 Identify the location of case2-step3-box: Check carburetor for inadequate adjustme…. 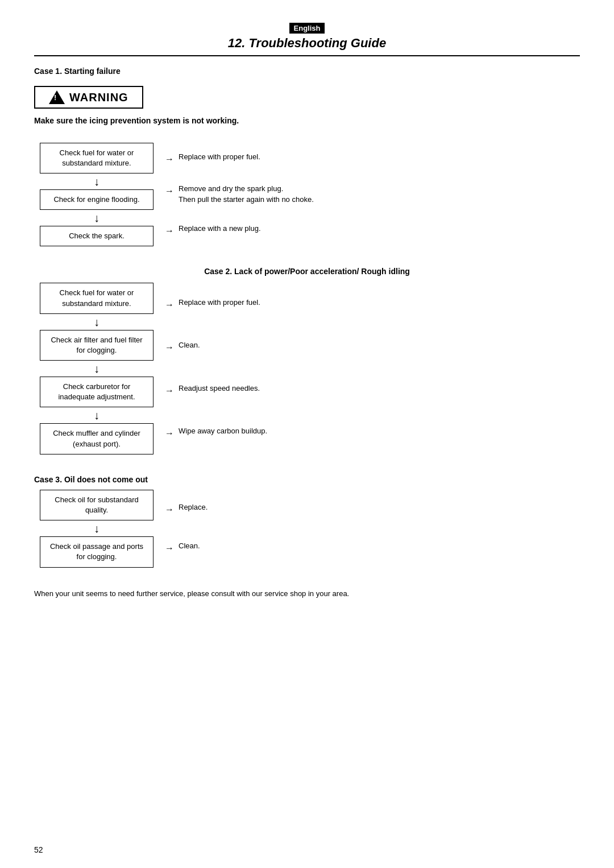
(97, 392).